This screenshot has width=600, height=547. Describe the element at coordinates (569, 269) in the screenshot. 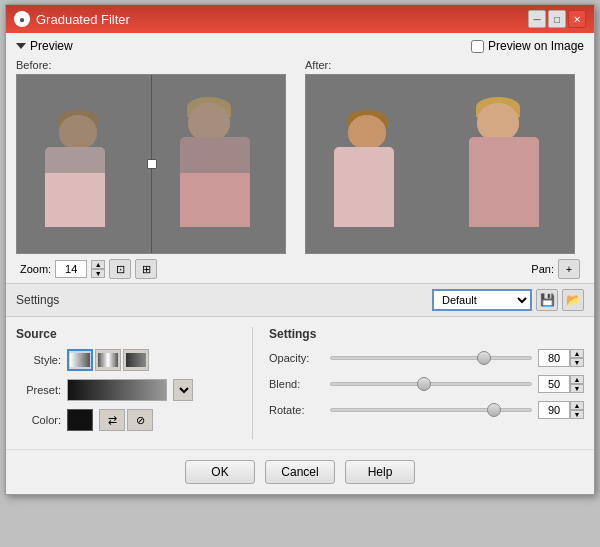

I see `pan-button: +` at that location.